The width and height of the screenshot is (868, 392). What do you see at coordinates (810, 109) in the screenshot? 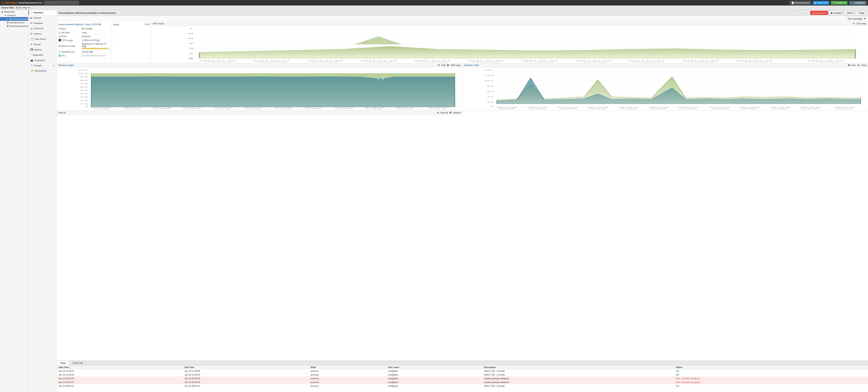
I see `svg-text: 11:51:00` at bounding box center [810, 109].